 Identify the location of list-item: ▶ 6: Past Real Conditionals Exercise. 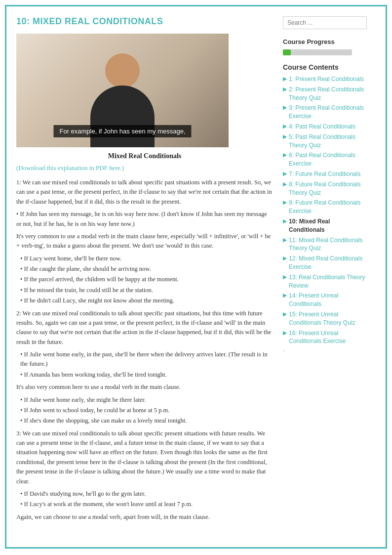
(325, 160).